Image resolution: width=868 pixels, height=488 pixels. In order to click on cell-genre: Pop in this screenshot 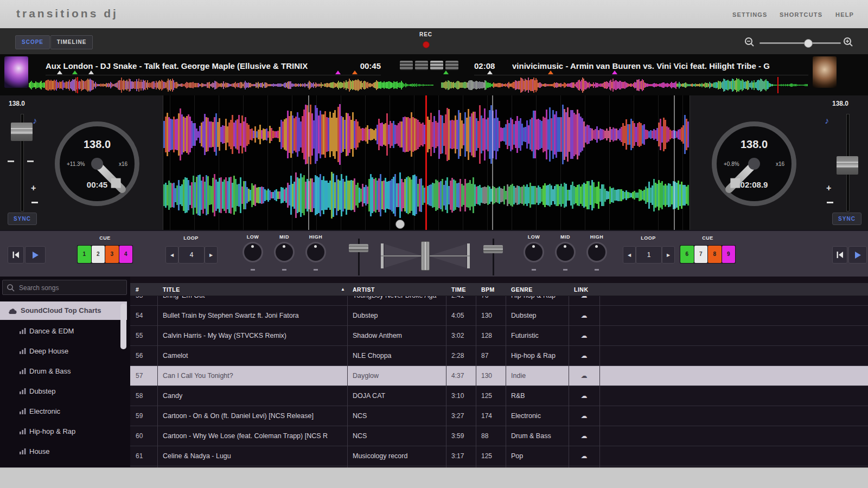, I will do `click(537, 456)`.